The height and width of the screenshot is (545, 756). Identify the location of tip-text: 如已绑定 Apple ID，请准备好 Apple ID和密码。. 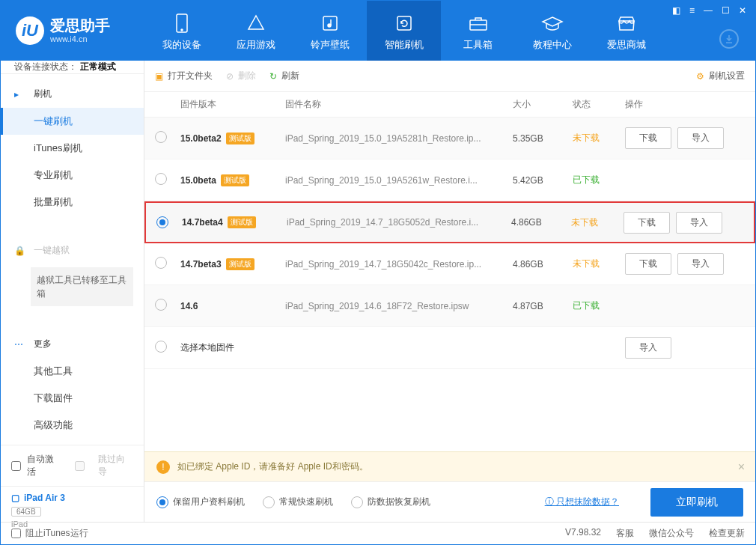
(272, 467).